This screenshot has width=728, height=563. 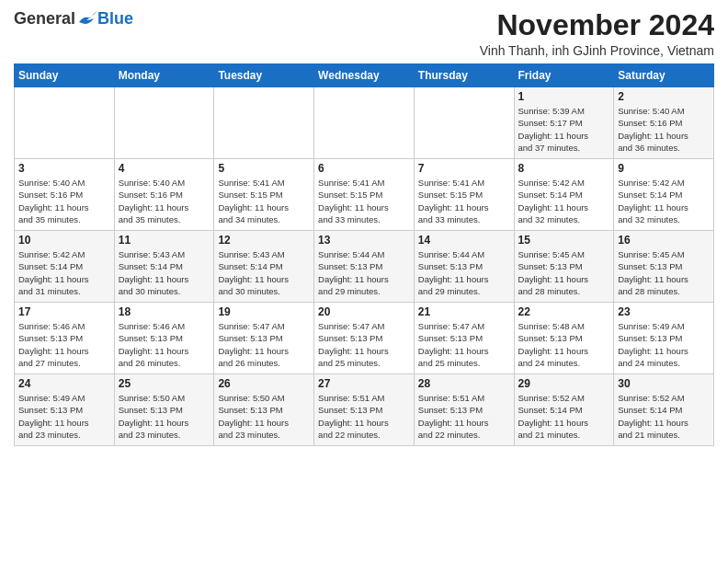 I want to click on day-number: 7, so click(x=464, y=168).